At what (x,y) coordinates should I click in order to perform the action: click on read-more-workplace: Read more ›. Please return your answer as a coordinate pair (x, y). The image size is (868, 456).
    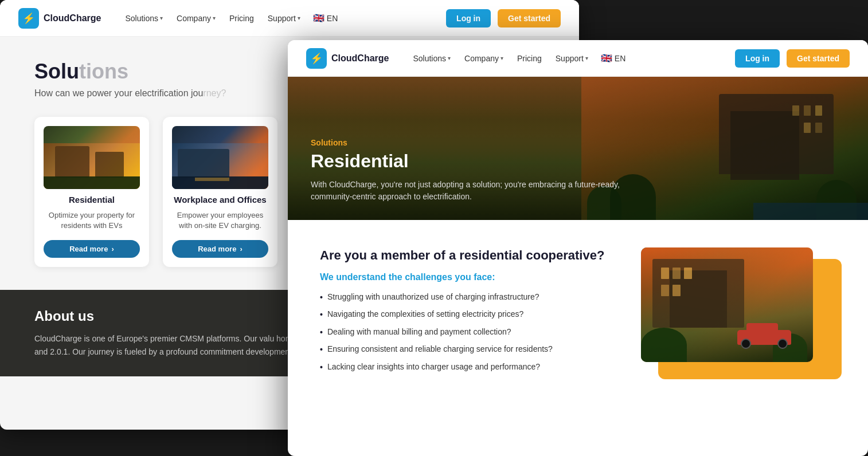
    Looking at the image, I should click on (220, 249).